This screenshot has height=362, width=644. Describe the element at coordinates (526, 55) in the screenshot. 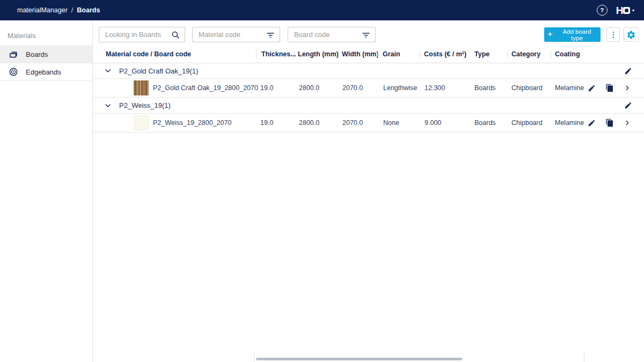

I see `column-header-category: Category` at that location.